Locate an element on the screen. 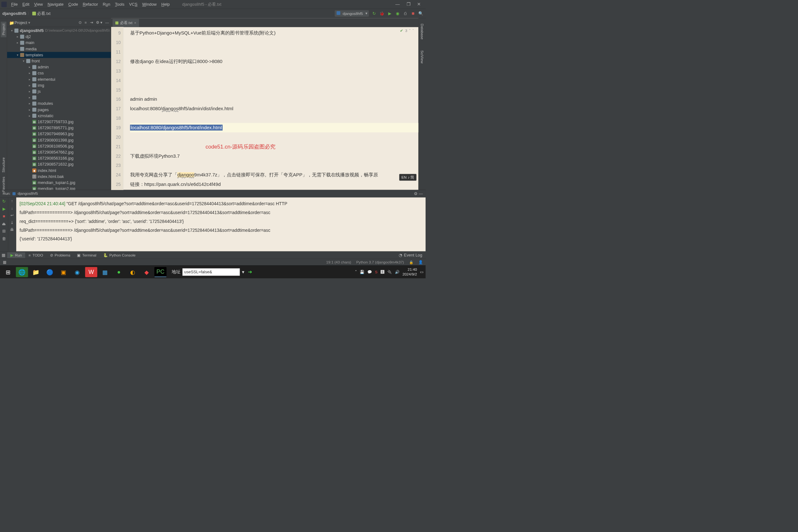 The height and width of the screenshot is (532, 798). tray-volume-icon: 🔊 is located at coordinates (397, 272).